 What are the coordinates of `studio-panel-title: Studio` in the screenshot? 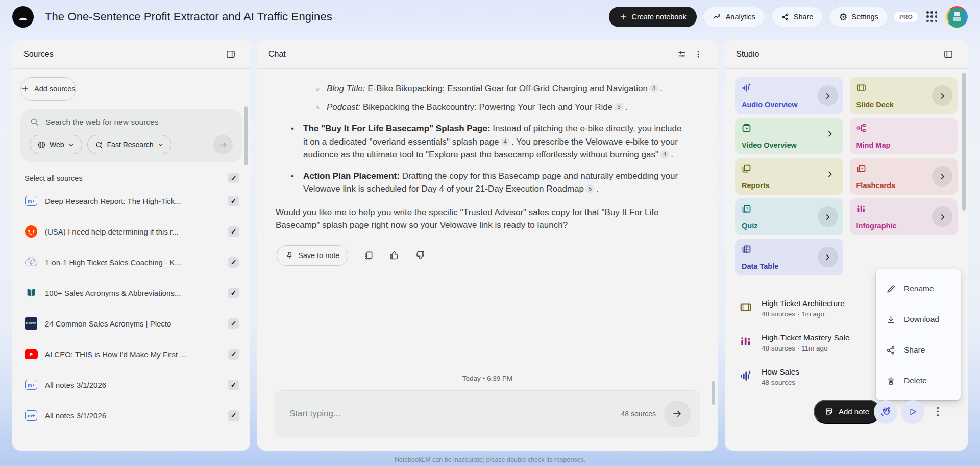 It's located at (747, 54).